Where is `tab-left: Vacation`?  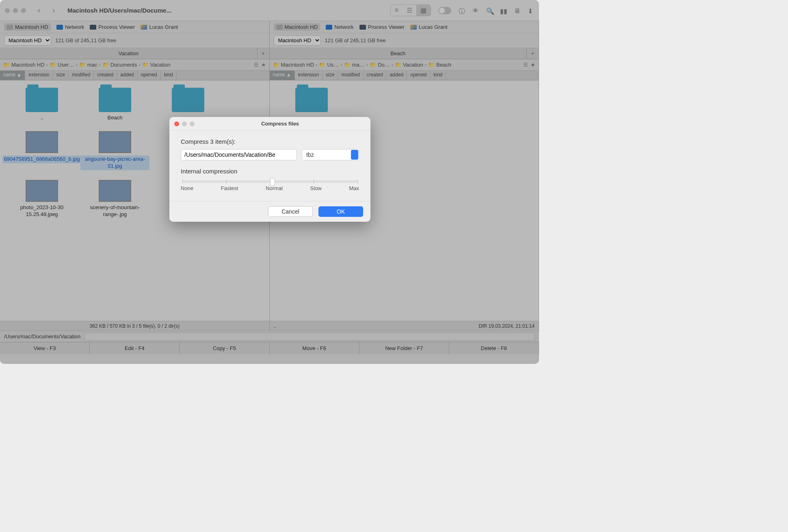 tab-left: Vacation is located at coordinates (128, 54).